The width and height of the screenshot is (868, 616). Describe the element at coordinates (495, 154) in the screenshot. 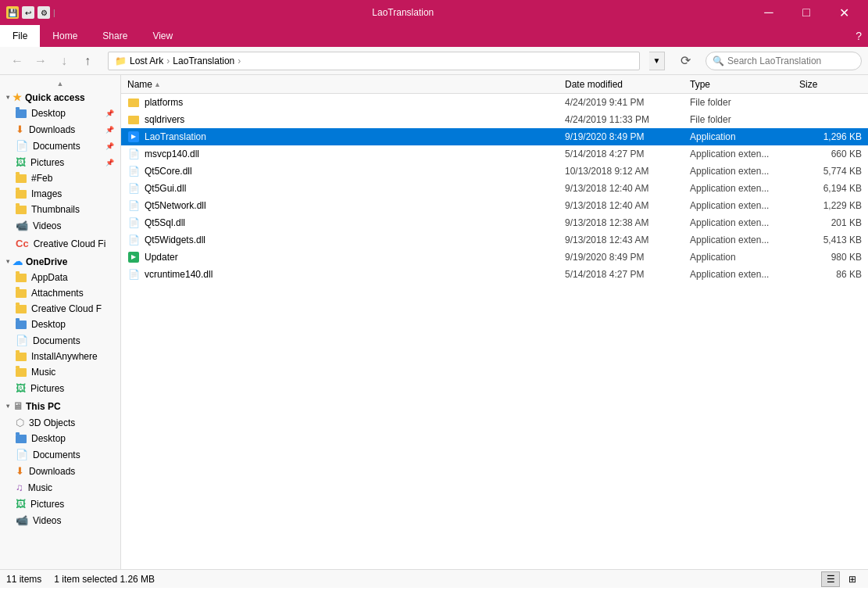

I see `table-row: 📄 msvcp140.dll 5/14/2018 4:27 PM Applica…` at that location.